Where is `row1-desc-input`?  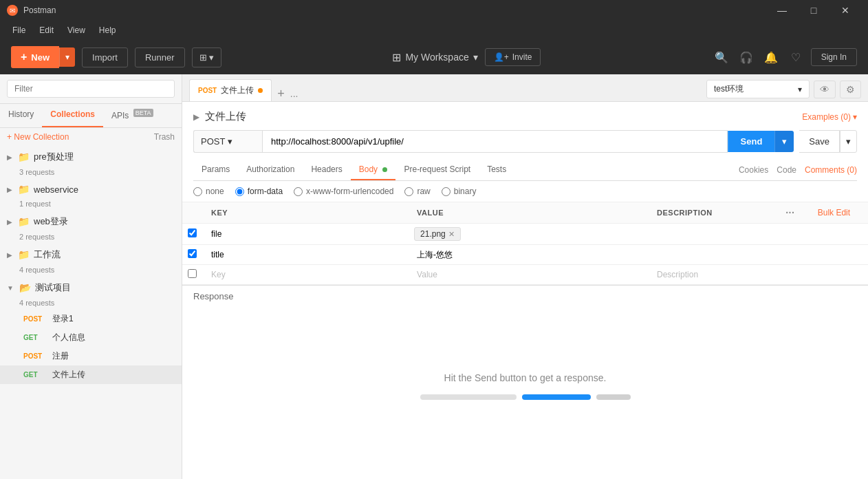
row1-desc-input is located at coordinates (713, 234).